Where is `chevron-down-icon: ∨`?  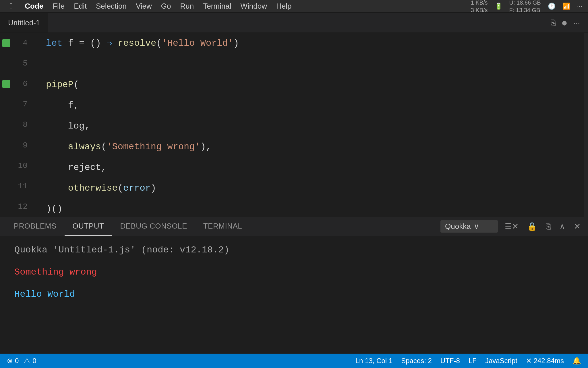 chevron-down-icon: ∨ is located at coordinates (477, 227).